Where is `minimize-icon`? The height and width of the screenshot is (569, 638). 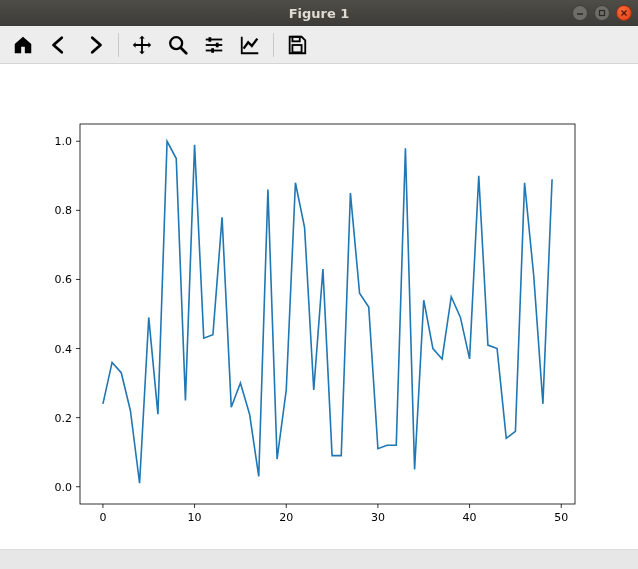 minimize-icon is located at coordinates (580, 13).